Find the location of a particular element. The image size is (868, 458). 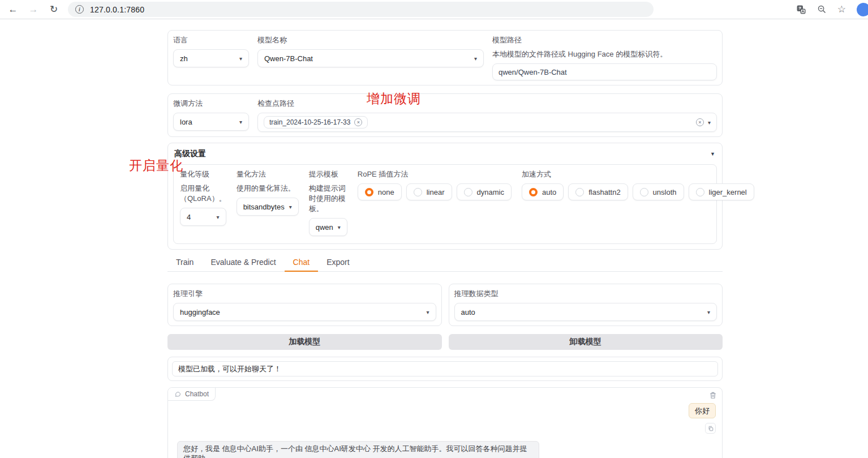

quant-bit-label: 量化等级 is located at coordinates (203, 174).